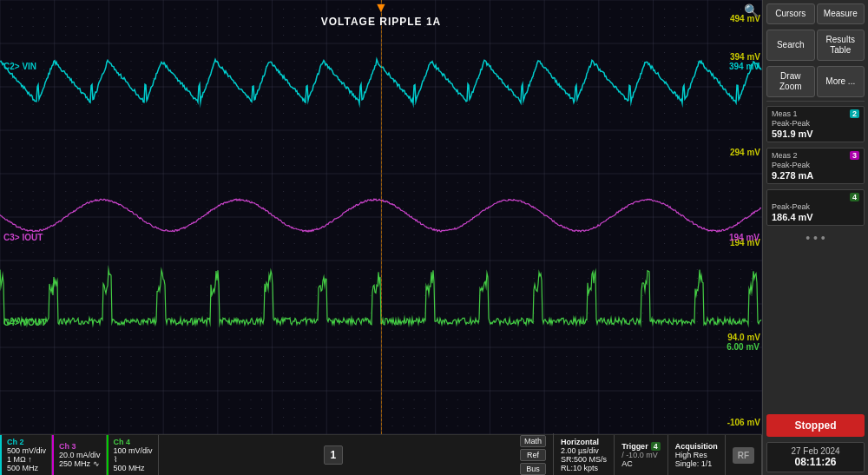  Describe the element at coordinates (697, 455) in the screenshot. I see `acquisition-status: Acquisition High Res Single: 1/1` at that location.